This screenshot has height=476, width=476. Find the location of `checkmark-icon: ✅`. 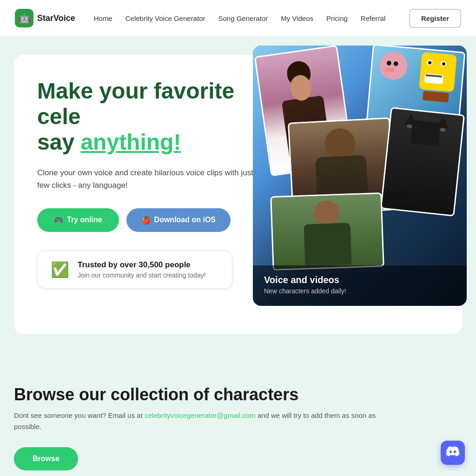

checkmark-icon: ✅ is located at coordinates (60, 270).